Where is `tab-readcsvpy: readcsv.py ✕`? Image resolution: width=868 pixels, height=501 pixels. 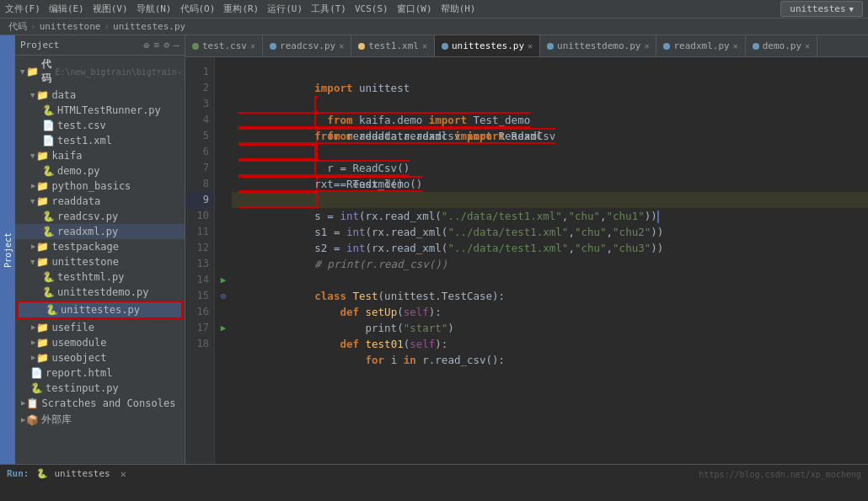
tab-readcsvpy: readcsv.py ✕ is located at coordinates (307, 46).